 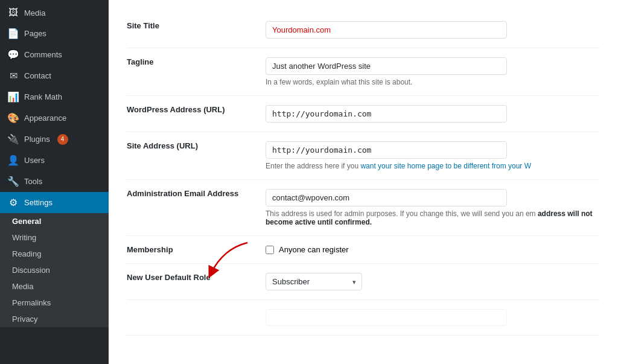 I want to click on sidebar-item-tools: 🔧 Tools, so click(x=54, y=181).